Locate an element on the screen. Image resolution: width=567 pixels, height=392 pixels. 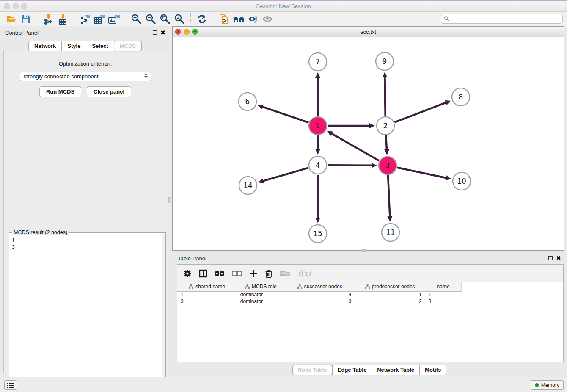
status-bar: Memory is located at coordinates (284, 384).